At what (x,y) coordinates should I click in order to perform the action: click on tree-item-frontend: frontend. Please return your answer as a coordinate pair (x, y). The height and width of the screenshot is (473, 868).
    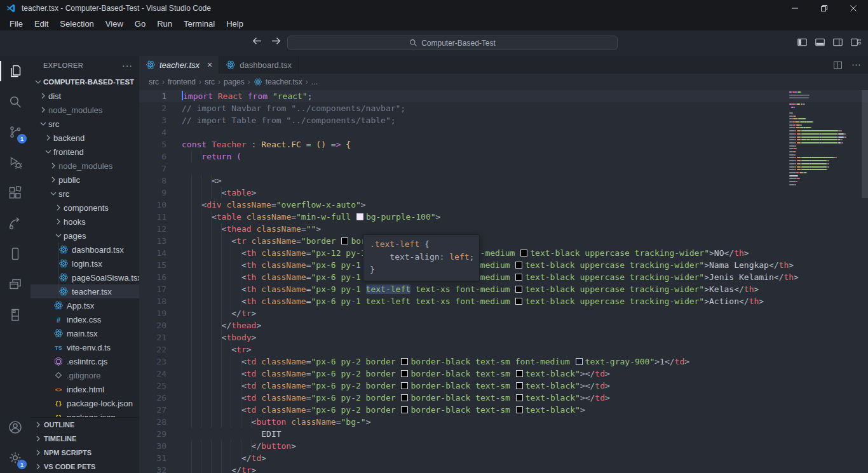
    Looking at the image, I should click on (85, 152).